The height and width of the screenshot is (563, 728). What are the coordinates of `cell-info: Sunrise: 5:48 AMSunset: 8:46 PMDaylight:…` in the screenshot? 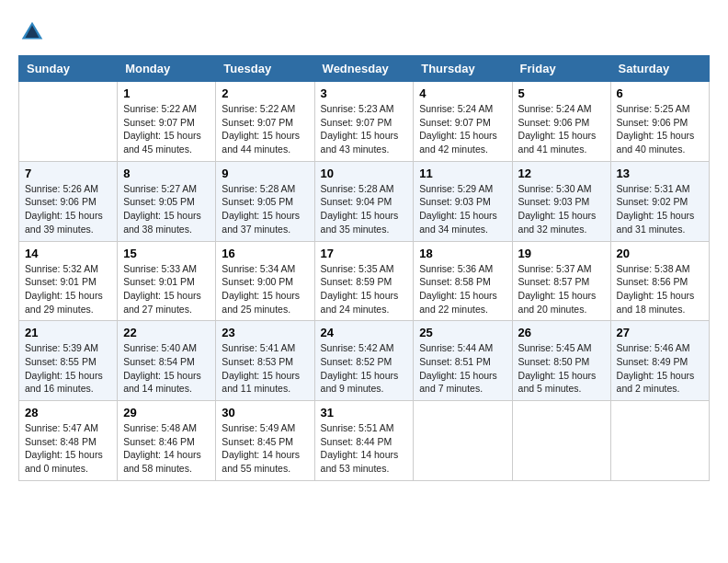 It's located at (166, 449).